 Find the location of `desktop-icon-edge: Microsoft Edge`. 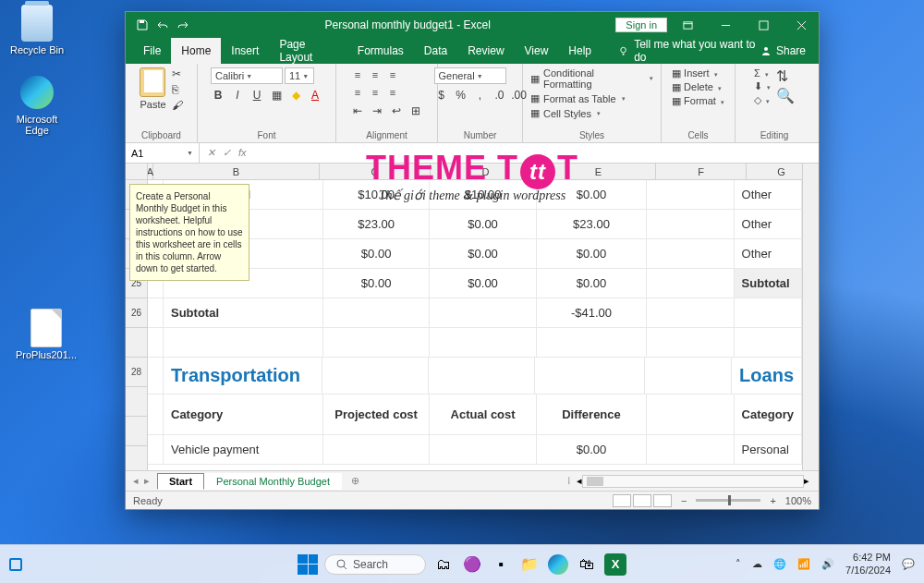

desktop-icon-edge: Microsoft Edge is located at coordinates (37, 105).